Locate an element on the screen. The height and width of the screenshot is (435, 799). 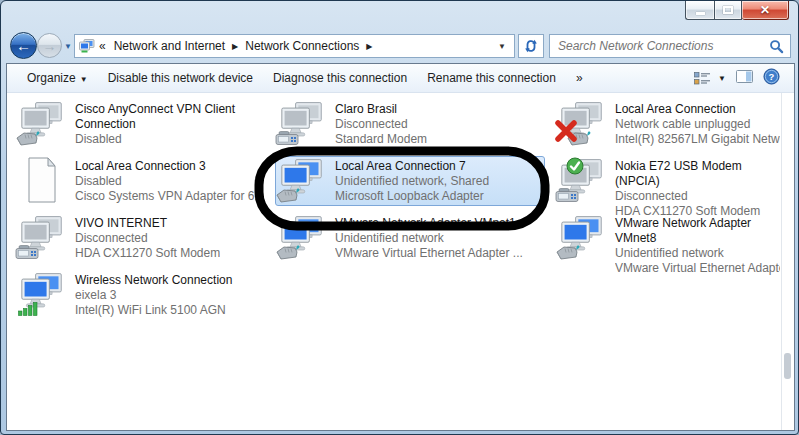
connection-device: HDA CX11270 Soft Modem is located at coordinates (148, 254).